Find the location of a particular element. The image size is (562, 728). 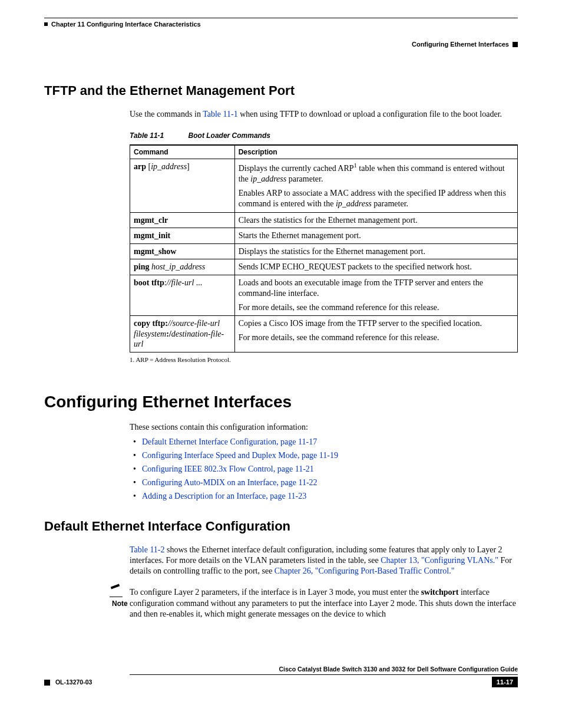

cell-command: boot tftp://file-url ... is located at coordinates (183, 295).